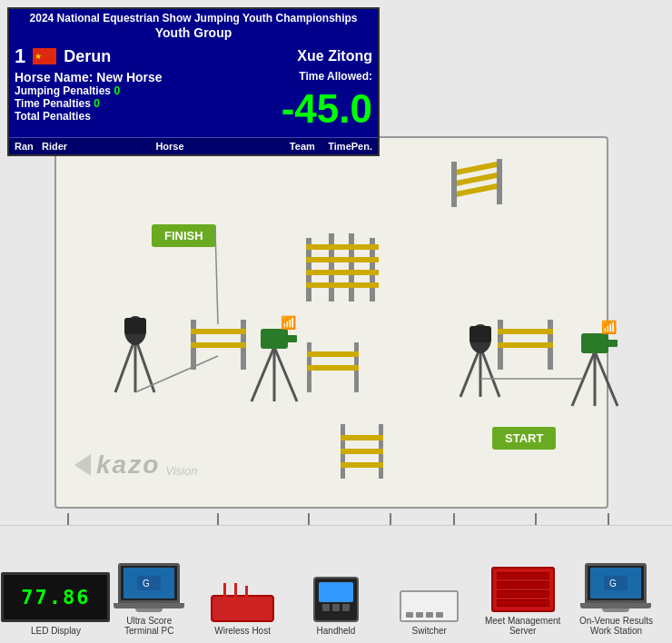 Image resolution: width=672 pixels, height=643 pixels. Describe the element at coordinates (55, 590) in the screenshot. I see `led-display-img: 77.86` at that location.